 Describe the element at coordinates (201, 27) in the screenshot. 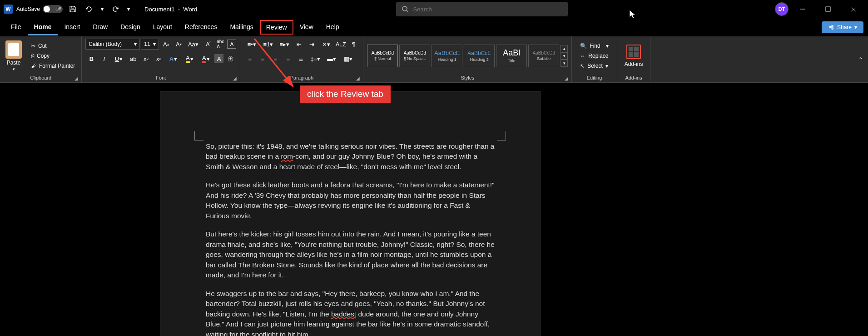

I see `tab-references: References` at that location.